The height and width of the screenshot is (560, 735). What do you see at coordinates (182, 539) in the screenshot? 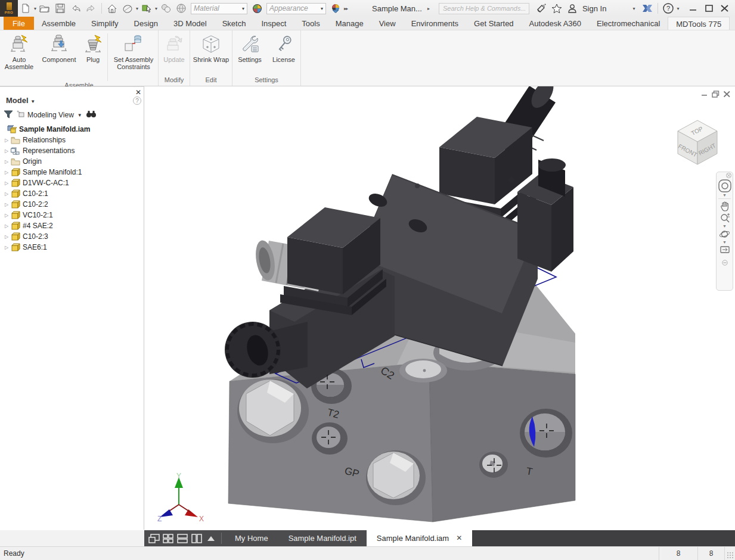
I see `tile-horizontal-icon` at bounding box center [182, 539].